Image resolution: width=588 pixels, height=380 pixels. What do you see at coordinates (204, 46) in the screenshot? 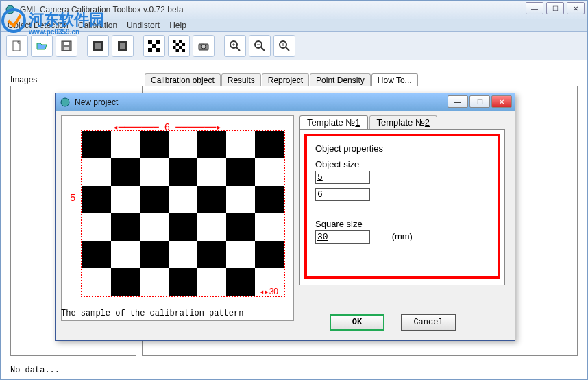
I see `camera-button` at bounding box center [204, 46].